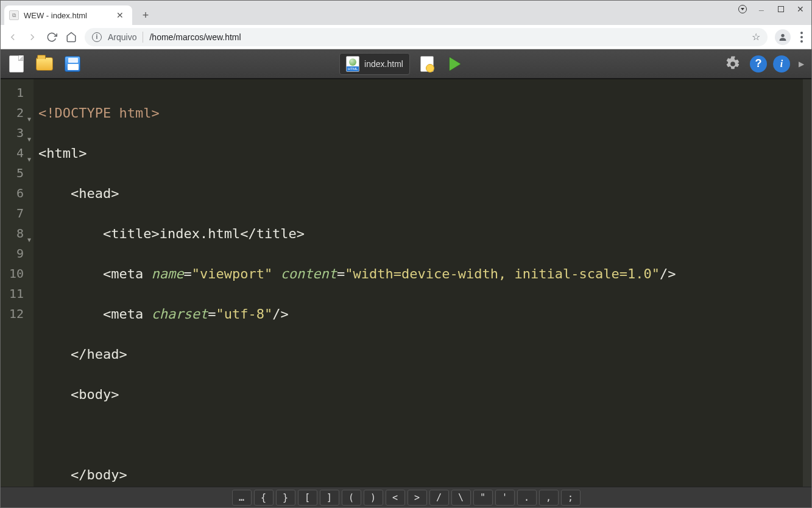 The image size is (812, 508). Describe the element at coordinates (16, 133) in the screenshot. I see `line-number: 3▼` at that location.